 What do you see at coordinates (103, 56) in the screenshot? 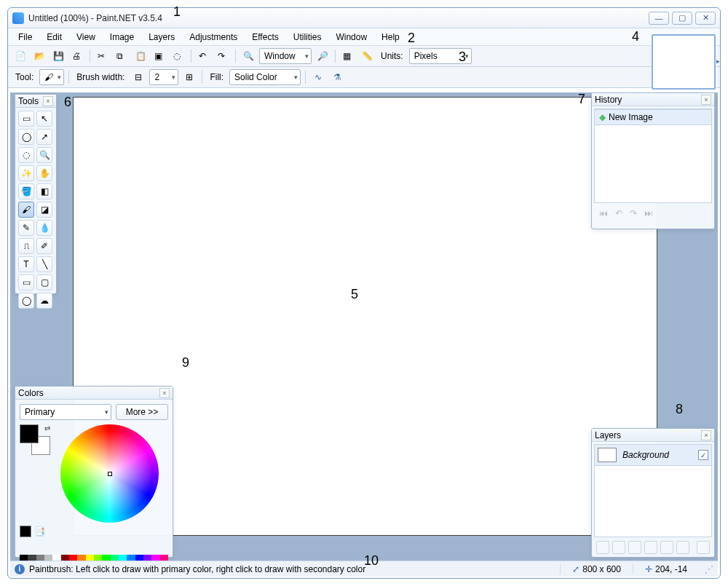
I see `cut-button: ✂` at bounding box center [103, 56].